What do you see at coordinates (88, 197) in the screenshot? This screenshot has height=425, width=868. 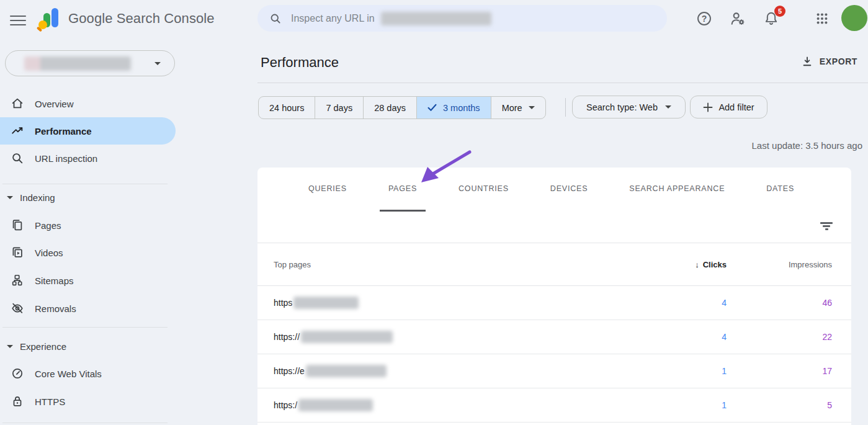 I see `sidebar-section-indexing: Indexing` at bounding box center [88, 197].